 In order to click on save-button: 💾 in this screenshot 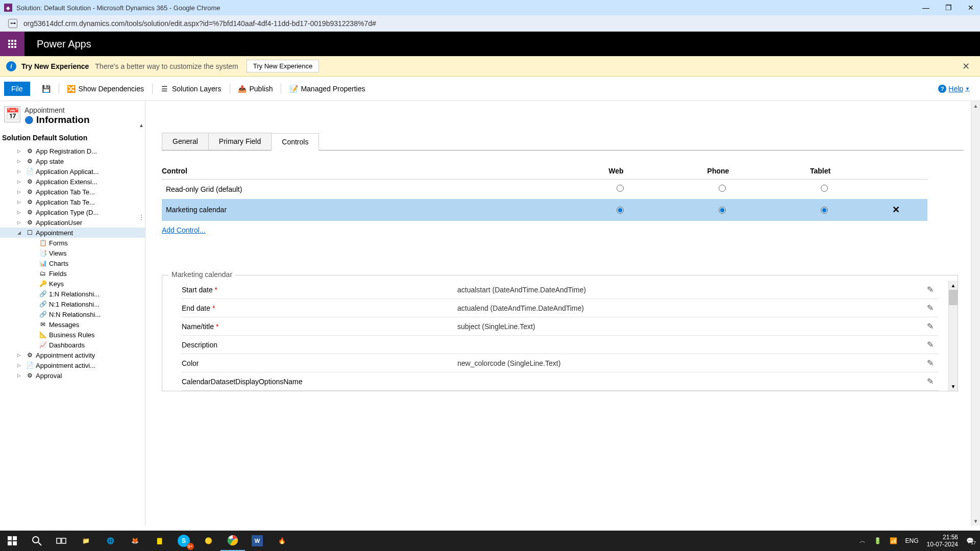, I will do `click(46, 89)`.